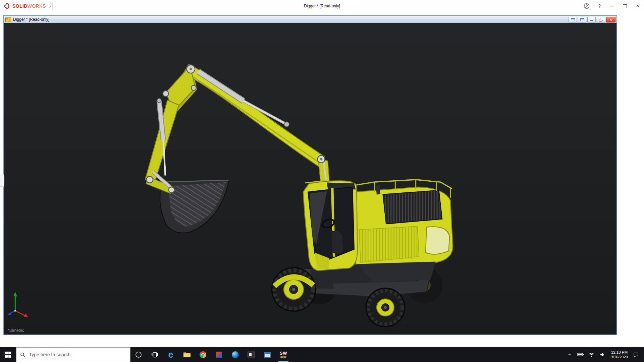  Describe the element at coordinates (219, 355) in the screenshot. I see `red-blue-app-icon` at that location.